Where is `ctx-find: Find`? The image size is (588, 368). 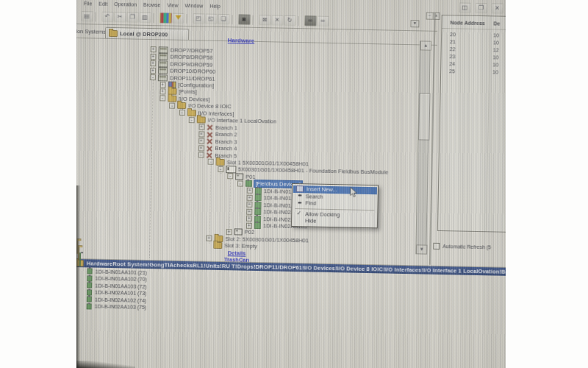 ctx-find: Find is located at coordinates (334, 204).